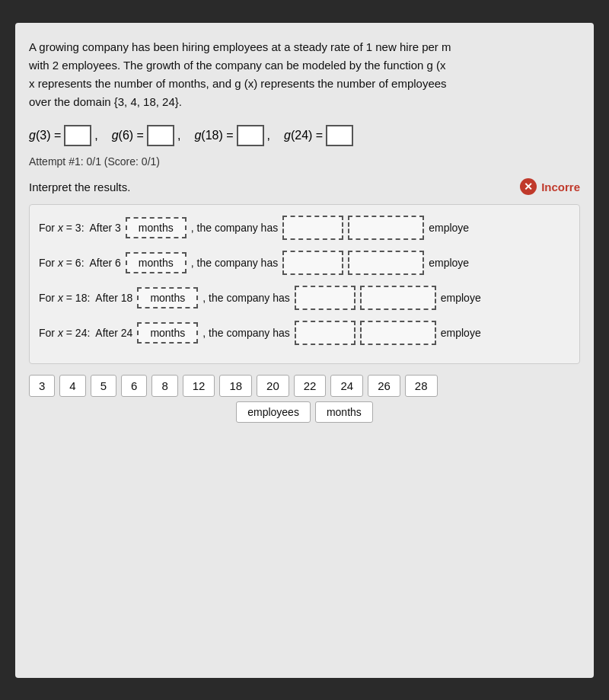  I want to click on problem-text: A growing company has been hiring employ…, so click(304, 75).